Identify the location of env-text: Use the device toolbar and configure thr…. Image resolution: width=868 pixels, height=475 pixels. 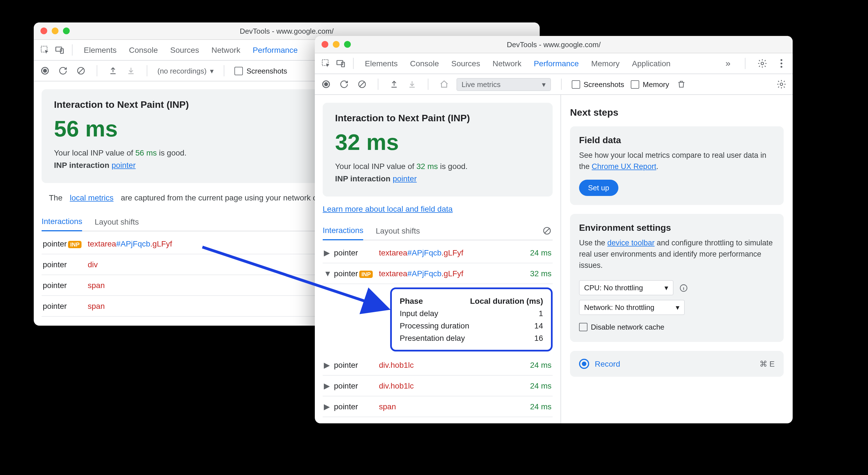
(677, 255).